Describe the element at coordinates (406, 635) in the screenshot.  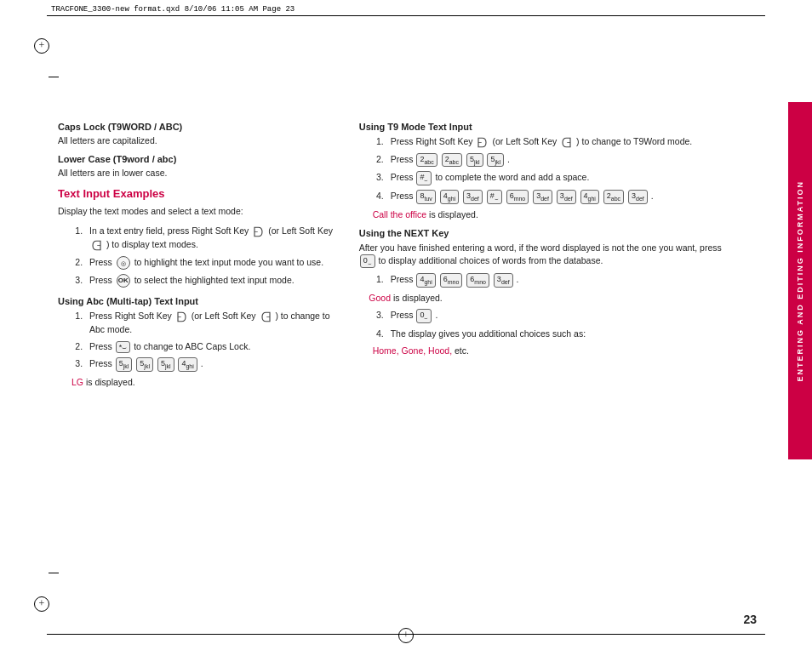
I see `page-border-bottom` at that location.